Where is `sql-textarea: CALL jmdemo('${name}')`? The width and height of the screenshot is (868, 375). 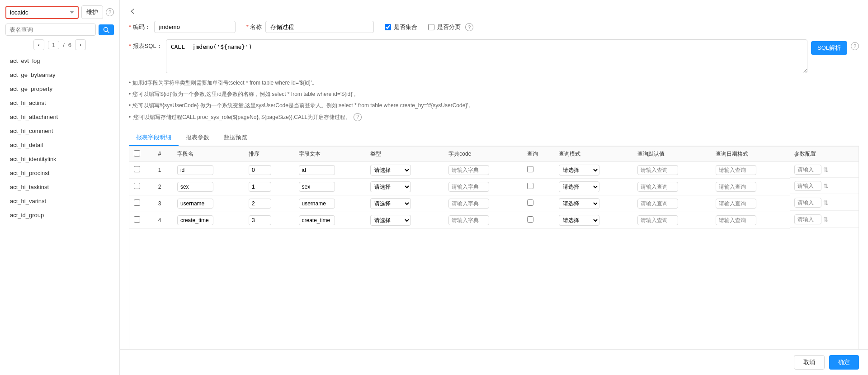 sql-textarea: CALL jmdemo('${name}') is located at coordinates (486, 56).